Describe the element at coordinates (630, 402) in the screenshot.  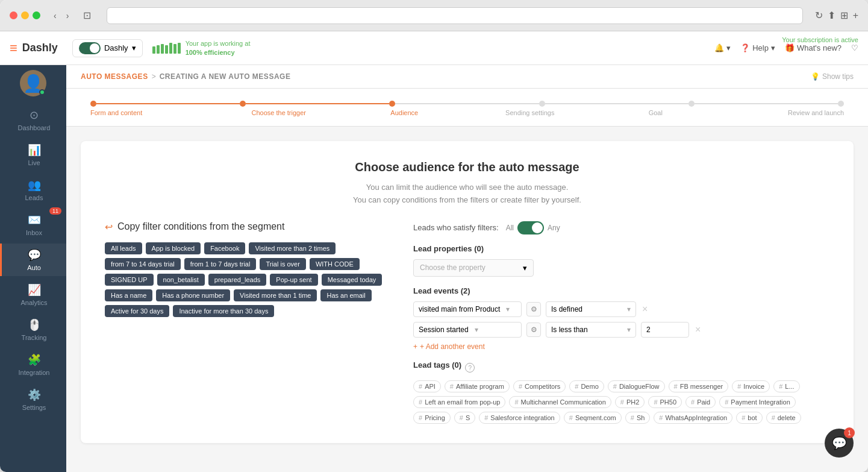
I see `lead-tag-ph2: #PH2` at that location.